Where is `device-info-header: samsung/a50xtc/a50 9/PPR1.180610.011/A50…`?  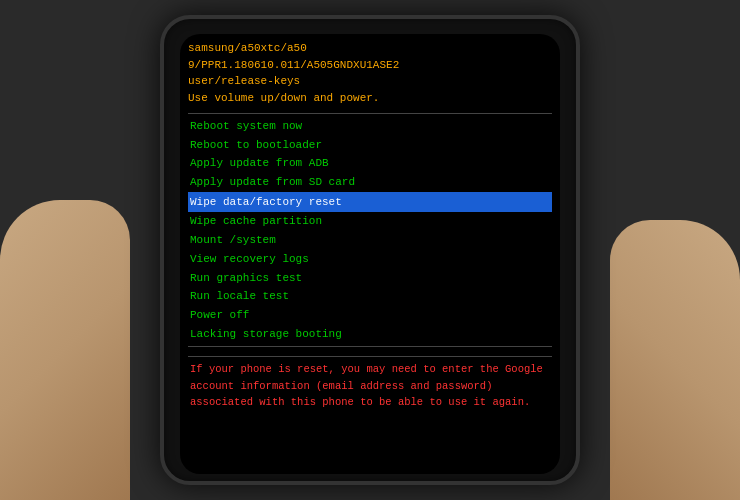
device-info-header: samsung/a50xtc/a50 9/PPR1.180610.011/A50… is located at coordinates (370, 73).